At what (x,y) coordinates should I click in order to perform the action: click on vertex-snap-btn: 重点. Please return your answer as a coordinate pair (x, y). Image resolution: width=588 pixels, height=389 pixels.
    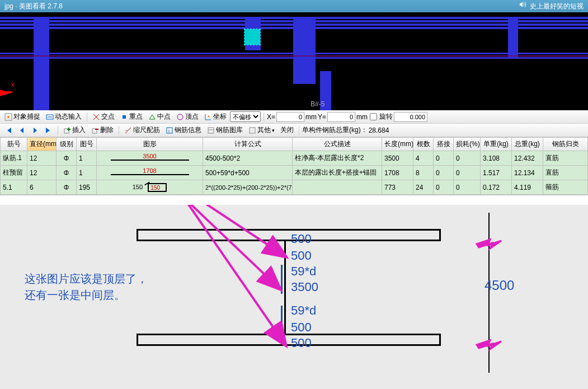
    Looking at the image, I should click on (131, 117).